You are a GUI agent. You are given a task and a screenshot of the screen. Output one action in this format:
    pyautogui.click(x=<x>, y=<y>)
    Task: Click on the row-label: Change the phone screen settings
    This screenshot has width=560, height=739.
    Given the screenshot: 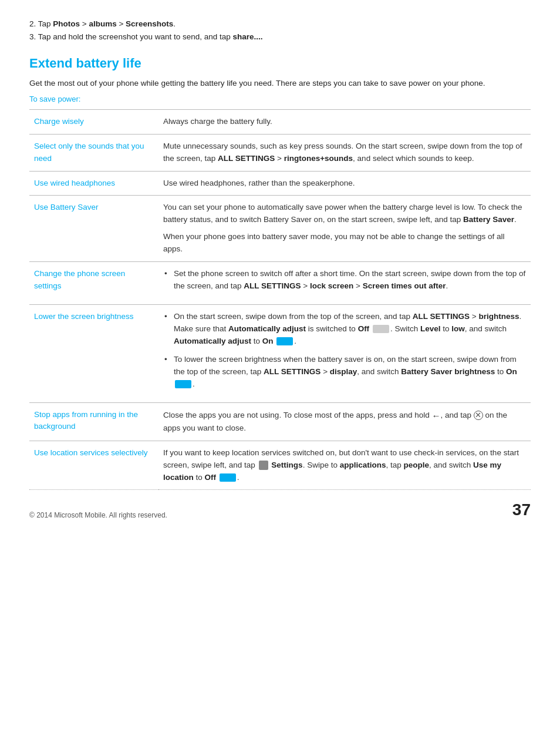 What is the action you would take?
    pyautogui.click(x=94, y=283)
    